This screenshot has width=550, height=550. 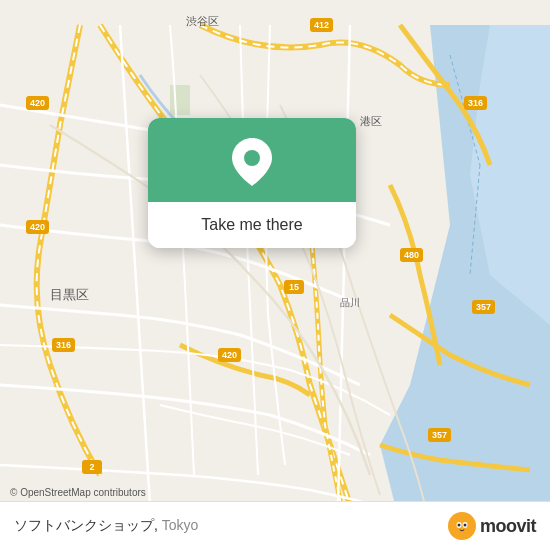 I want to click on label-shibuya: 渋谷区, so click(x=202, y=22).